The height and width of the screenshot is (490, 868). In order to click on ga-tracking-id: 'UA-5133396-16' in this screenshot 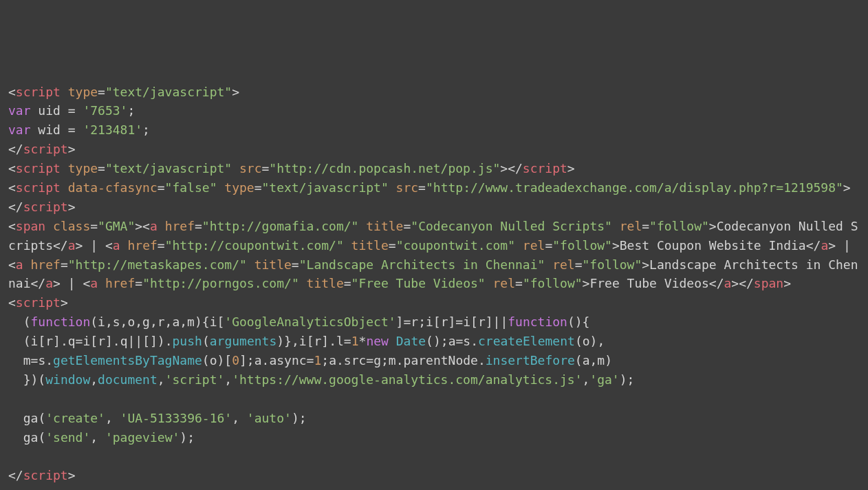, I will do `click(176, 418)`.